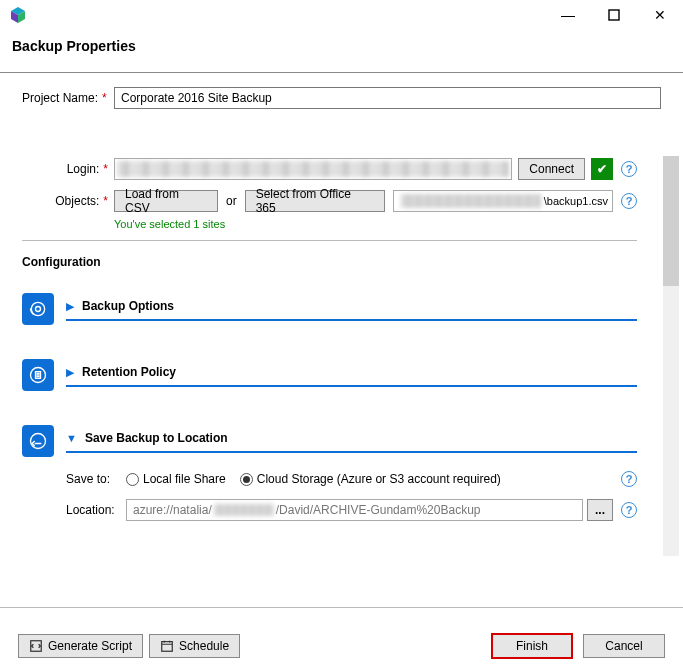 The width and height of the screenshot is (683, 670). Describe the element at coordinates (313, 169) in the screenshot. I see `login-input` at that location.